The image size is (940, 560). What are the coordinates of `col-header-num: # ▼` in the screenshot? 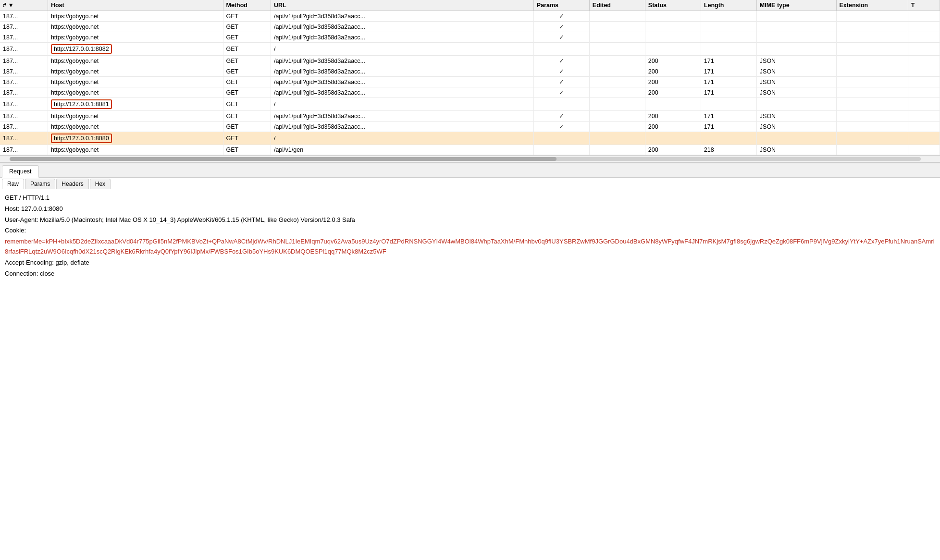 It's located at (24, 6).